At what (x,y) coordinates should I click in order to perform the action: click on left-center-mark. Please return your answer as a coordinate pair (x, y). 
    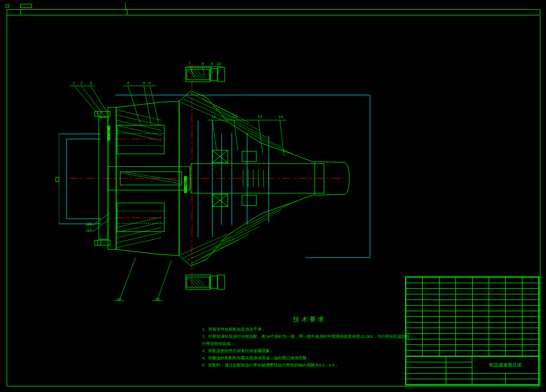
    Looking at the image, I should click on (58, 180).